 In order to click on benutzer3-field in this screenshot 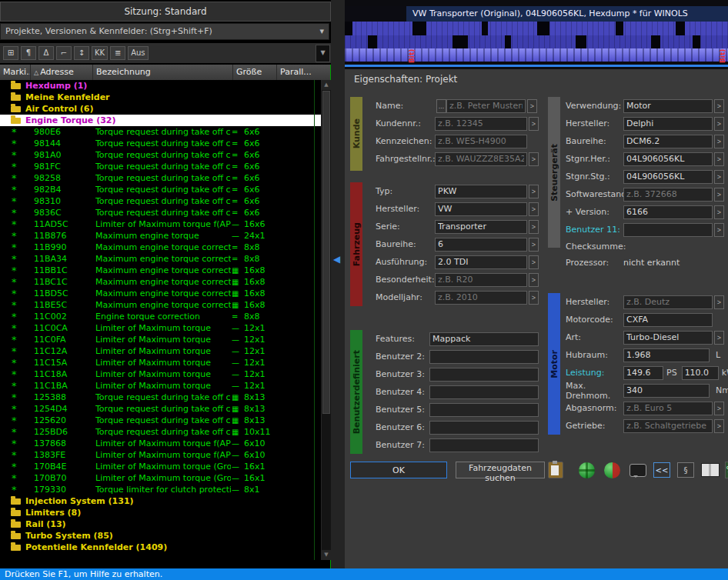, I will do `click(484, 375)`.